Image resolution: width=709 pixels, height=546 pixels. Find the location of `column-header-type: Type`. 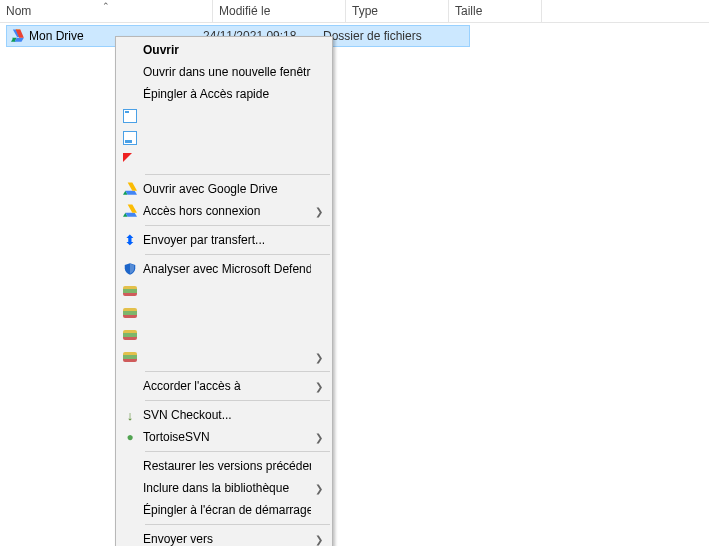

column-header-type: Type is located at coordinates (398, 11).